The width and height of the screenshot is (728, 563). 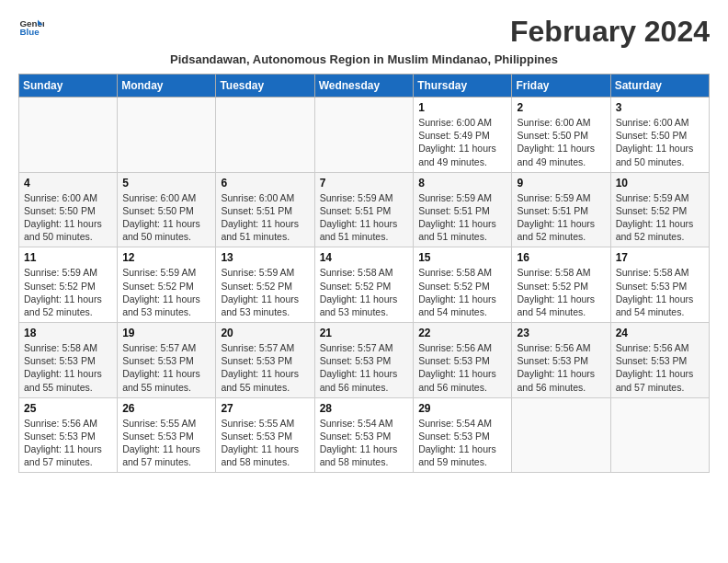 What do you see at coordinates (166, 408) in the screenshot?
I see `day-number: 26` at bounding box center [166, 408].